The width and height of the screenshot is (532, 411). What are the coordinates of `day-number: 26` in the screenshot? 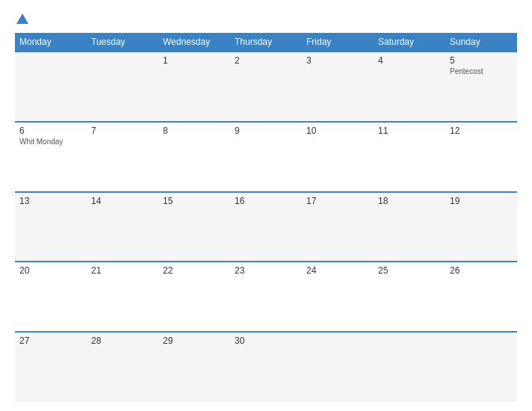 It's located at (481, 271).